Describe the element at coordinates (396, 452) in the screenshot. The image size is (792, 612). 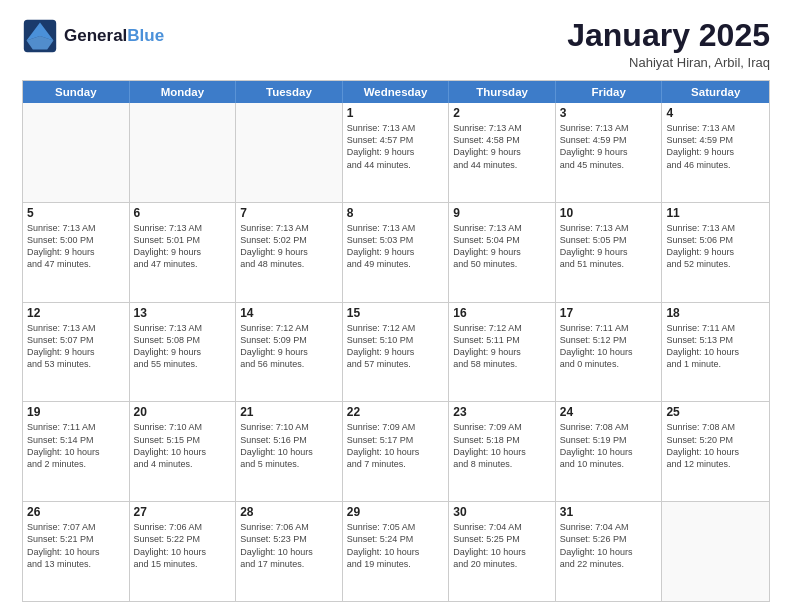
I see `day-cell-22: 22Sunrise: 7:09 AM Sunset: 5:17 PM Dayli…` at that location.